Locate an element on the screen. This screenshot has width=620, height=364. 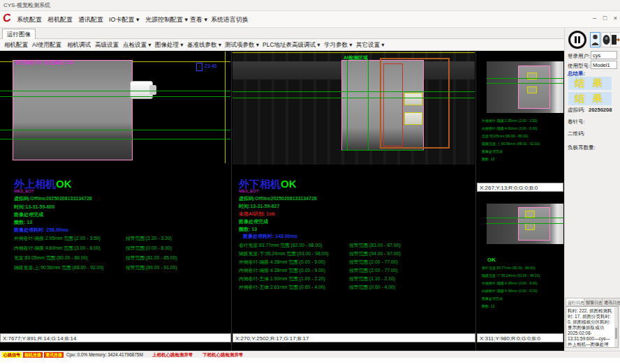
alarm-range: 报警范围:(81.00 - 85.00) is located at coordinates (152, 258).